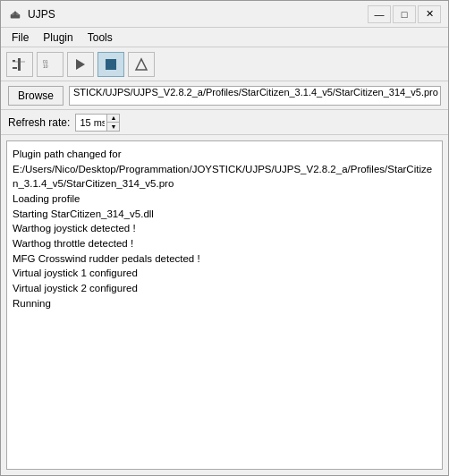 Image resolution: width=449 pixels, height=476 pixels. What do you see at coordinates (379, 14) in the screenshot?
I see `minimize-button: —` at bounding box center [379, 14].